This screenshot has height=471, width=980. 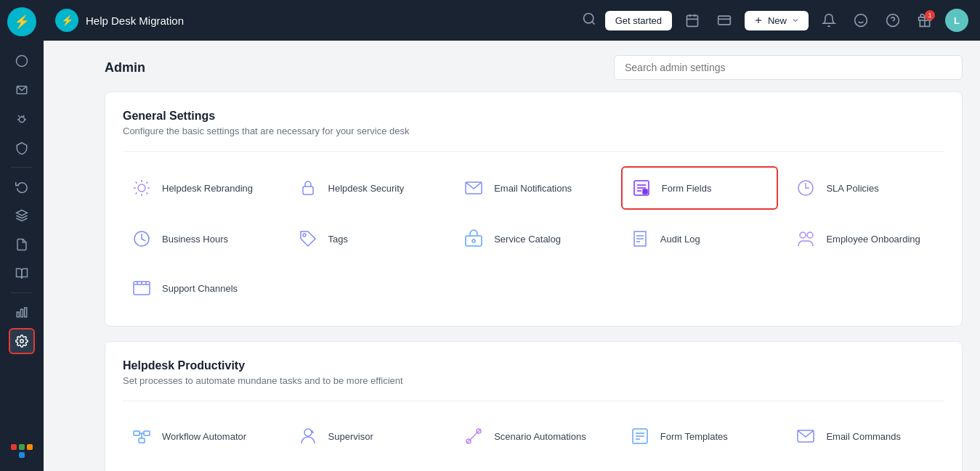 What do you see at coordinates (788, 67) in the screenshot?
I see `admin-search-input` at bounding box center [788, 67].